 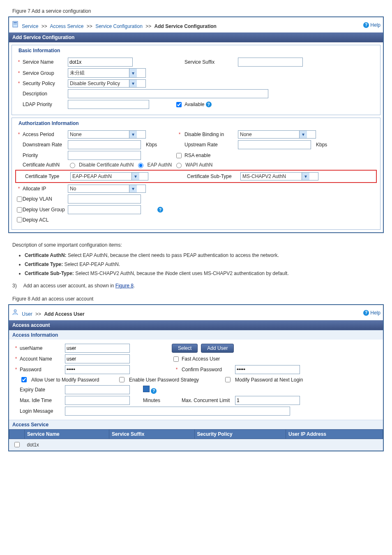 What do you see at coordinates (20, 220) in the screenshot?
I see `deploy-acl-checkbox` at bounding box center [20, 220].